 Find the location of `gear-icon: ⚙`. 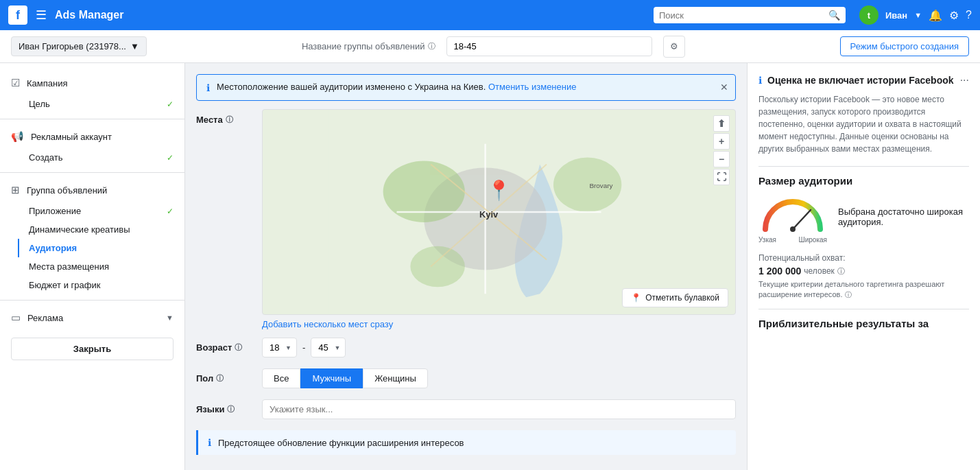

gear-icon: ⚙ is located at coordinates (954, 15).